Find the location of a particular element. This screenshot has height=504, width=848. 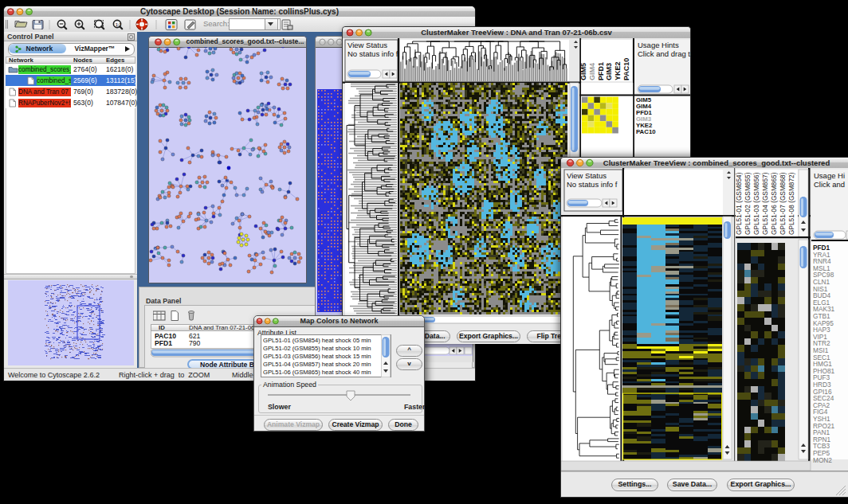

svg-text: 1:1 is located at coordinates (118, 25).